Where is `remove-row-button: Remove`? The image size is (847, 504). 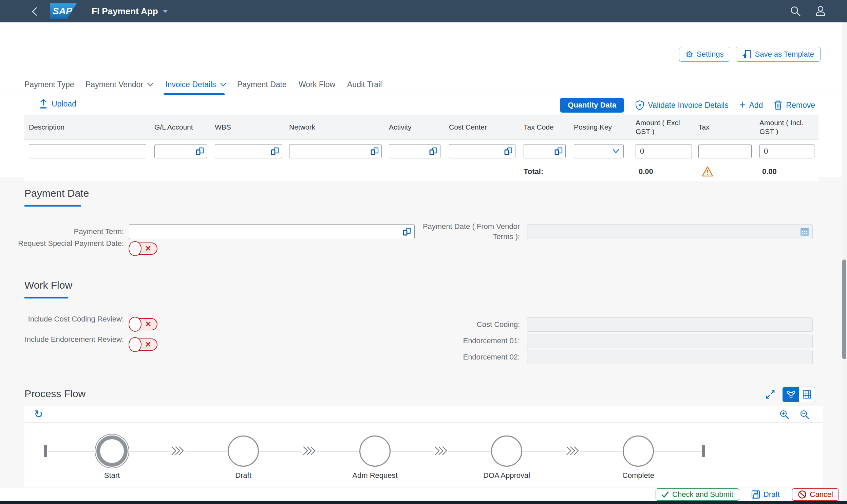 remove-row-button: Remove is located at coordinates (794, 105).